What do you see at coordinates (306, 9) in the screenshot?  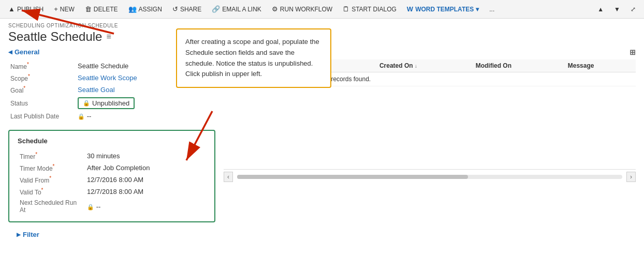 I see `run-workflow-label: RUN WORKFLOW` at bounding box center [306, 9].